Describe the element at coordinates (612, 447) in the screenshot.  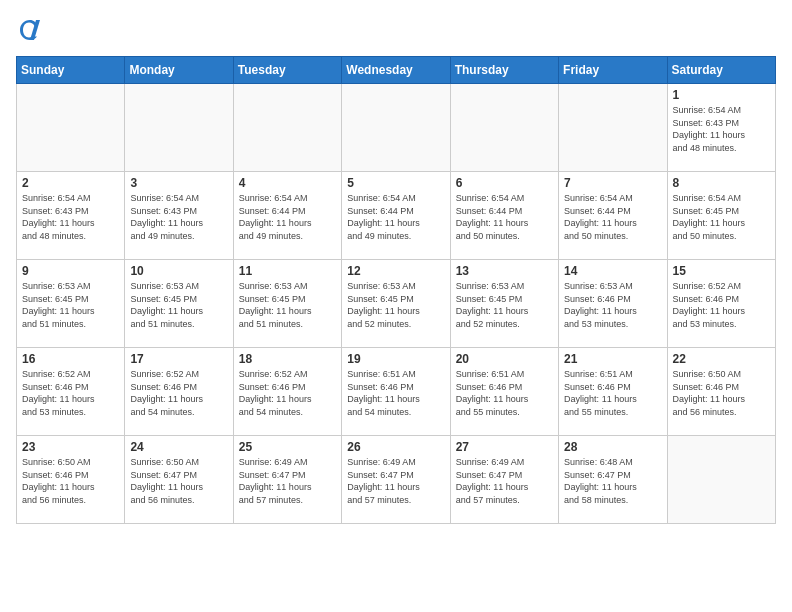
I see `day-number: 28` at that location.